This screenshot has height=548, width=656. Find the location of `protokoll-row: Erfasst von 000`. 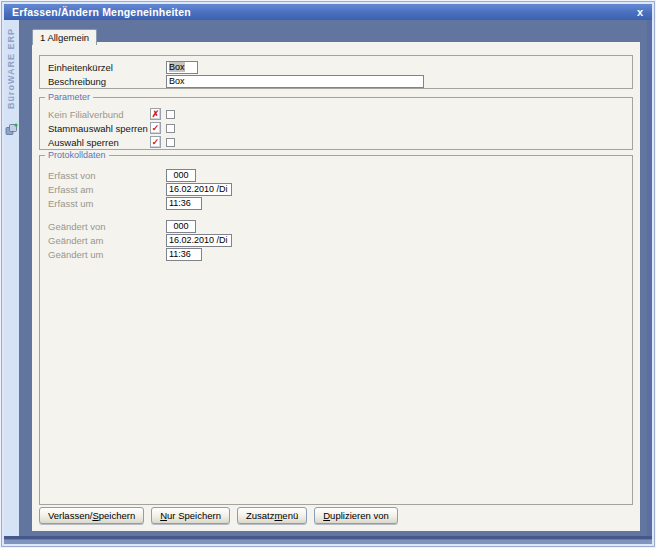

protokoll-row: Erfasst von 000 is located at coordinates (336, 175).